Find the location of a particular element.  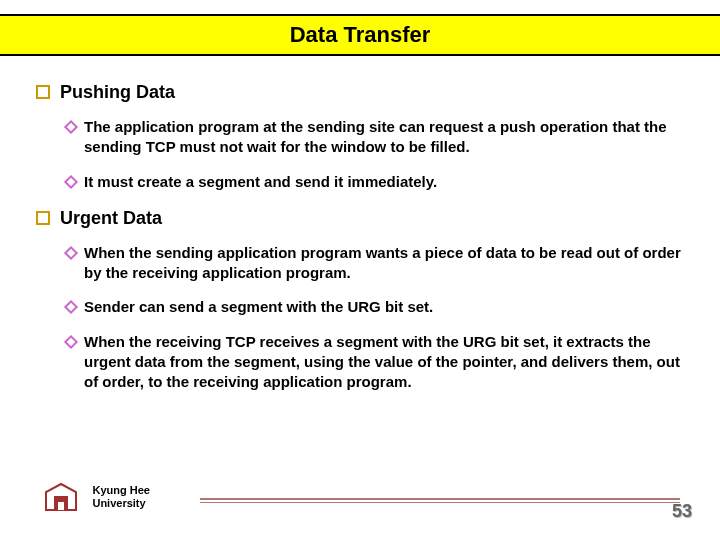

list-item: The application program at the sending s… is located at coordinates (378, 138).